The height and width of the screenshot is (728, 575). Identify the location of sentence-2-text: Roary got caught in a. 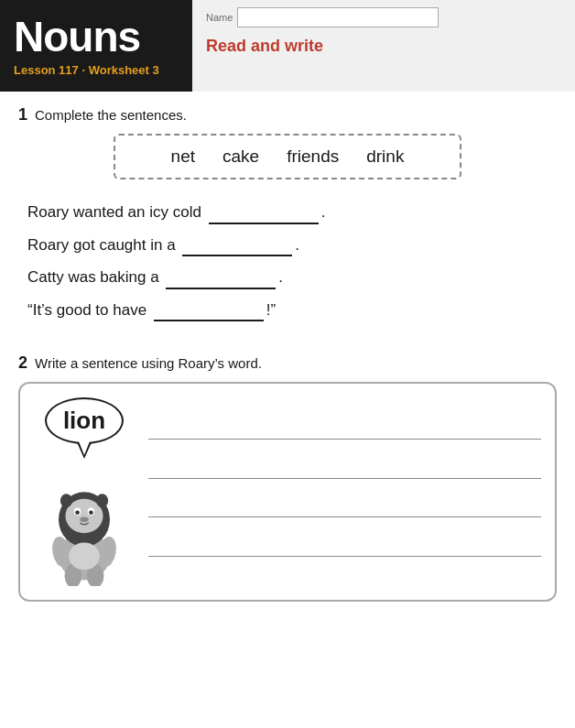
(103, 245).